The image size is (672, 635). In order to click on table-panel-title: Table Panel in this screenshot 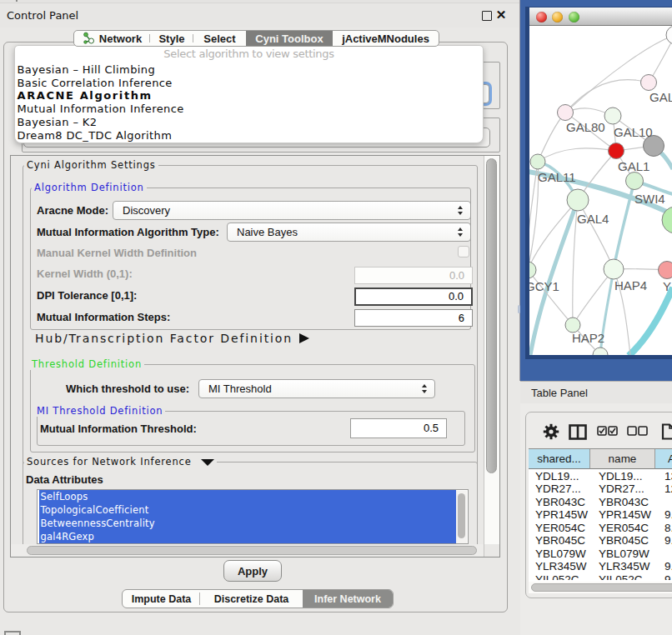, I will do `click(559, 393)`.